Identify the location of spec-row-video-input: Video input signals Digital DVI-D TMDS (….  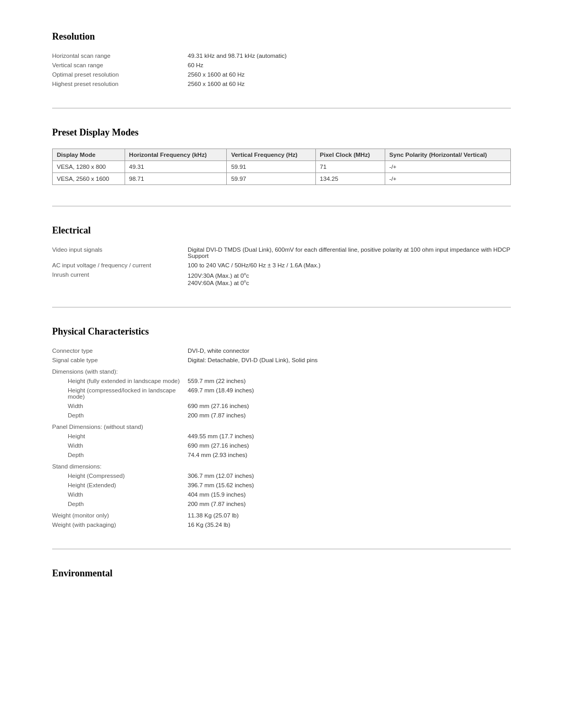
(282, 253).